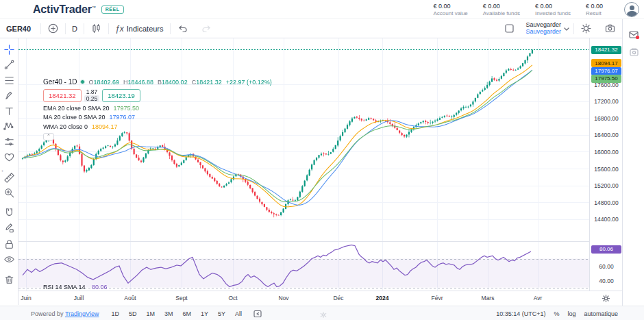 This screenshot has height=320, width=644. What do you see at coordinates (10, 64) in the screenshot?
I see `trend-line-icon` at bounding box center [10, 64].